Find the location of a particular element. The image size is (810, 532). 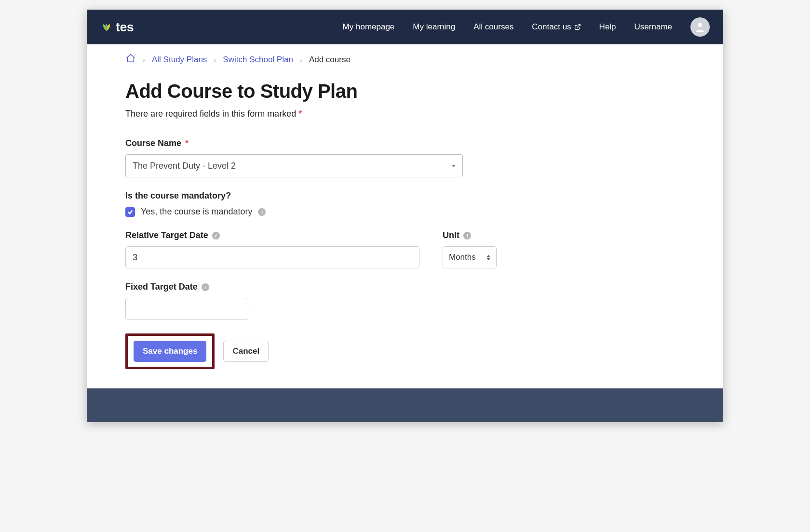

logo-icon is located at coordinates (107, 27).